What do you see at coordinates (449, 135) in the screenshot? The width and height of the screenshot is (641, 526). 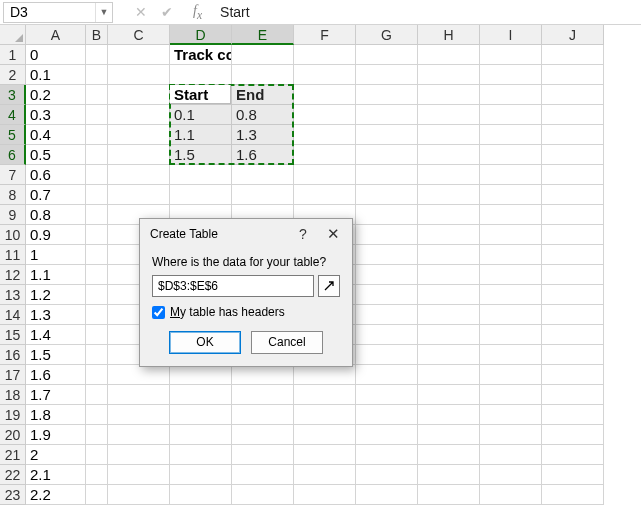 I see `cell-H5` at bounding box center [449, 135].